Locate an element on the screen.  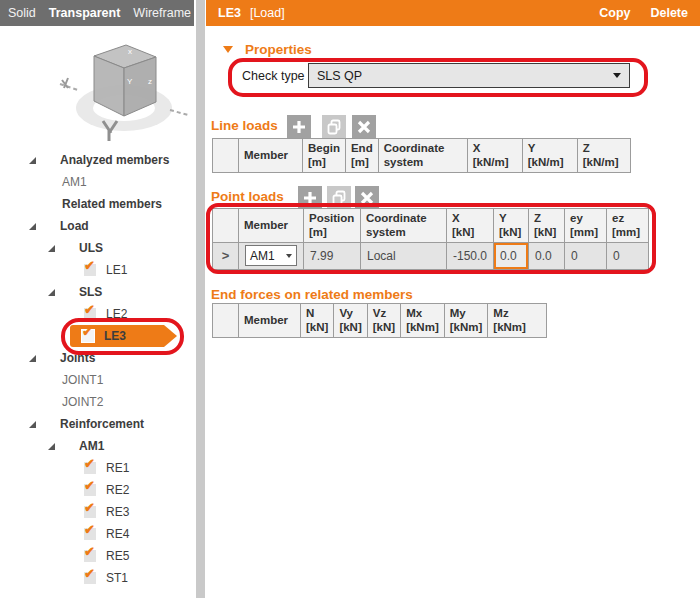
delete-button: Delete is located at coordinates (669, 13).